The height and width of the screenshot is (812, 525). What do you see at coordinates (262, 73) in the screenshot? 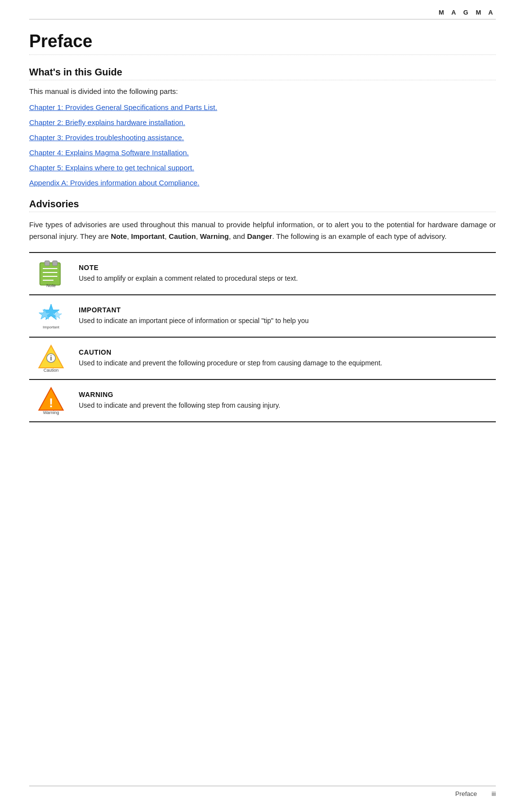
I see `whats-in-guide-heading: What's in this Guide` at bounding box center [262, 73].